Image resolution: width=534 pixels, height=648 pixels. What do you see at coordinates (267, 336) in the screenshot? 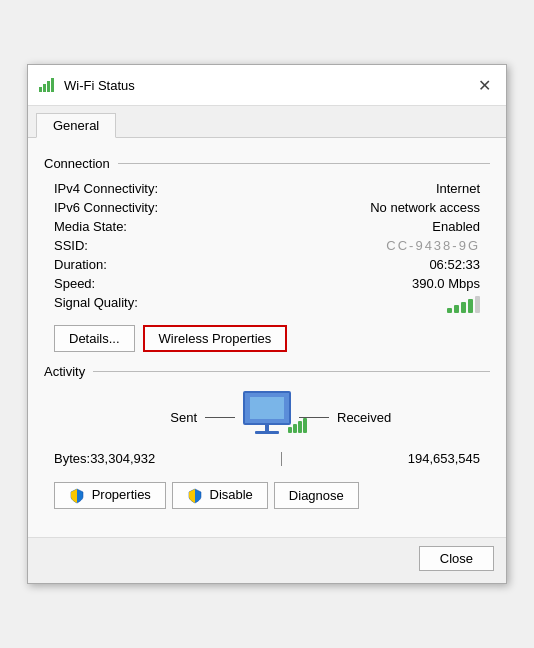
I see `connection-buttons: Details... Wireless Properties` at bounding box center [267, 336].